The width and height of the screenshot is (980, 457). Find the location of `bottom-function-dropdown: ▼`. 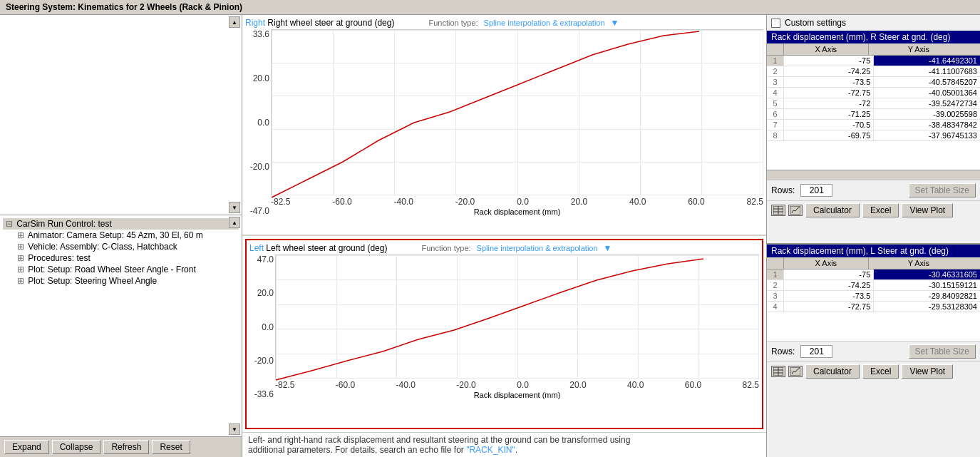

bottom-function-dropdown: ▼ is located at coordinates (608, 248).